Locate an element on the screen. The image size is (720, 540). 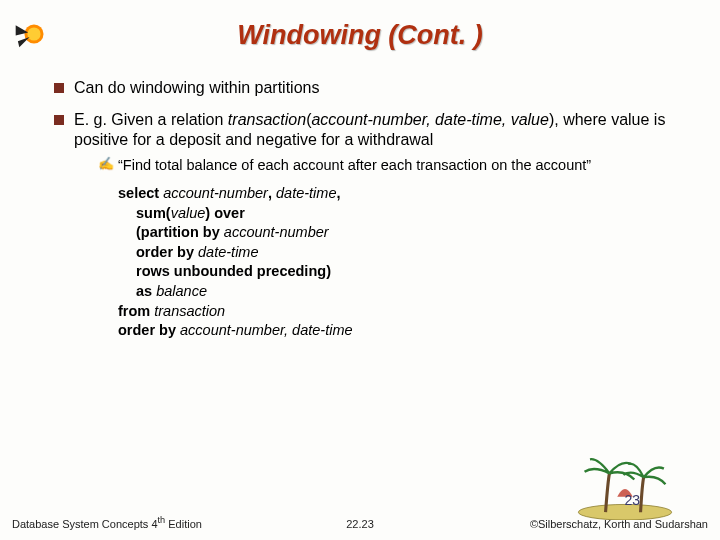
code-line: order by account-number, date-time is located at coordinates (399, 331).